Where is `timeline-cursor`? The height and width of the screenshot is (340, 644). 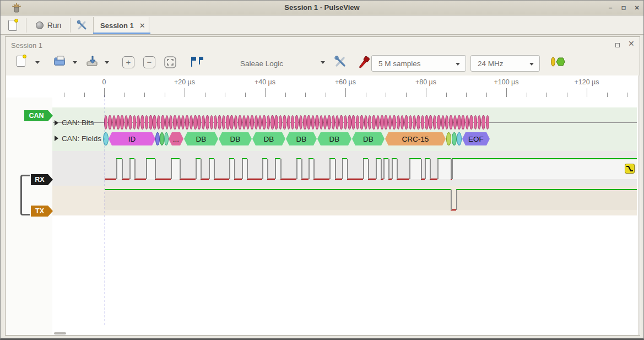
timeline-cursor is located at coordinates (105, 211).